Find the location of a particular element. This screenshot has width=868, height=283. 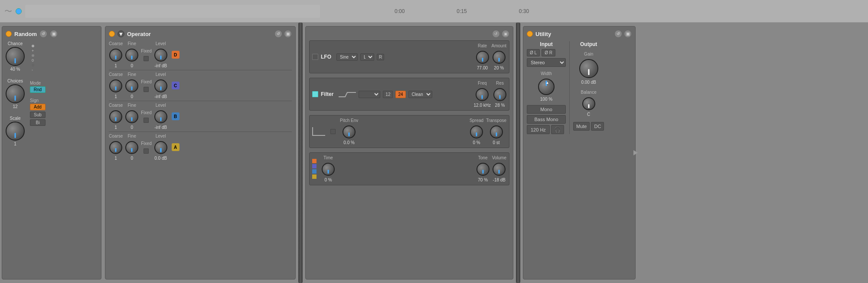

right-channel-btn: Ø R is located at coordinates (548, 53).